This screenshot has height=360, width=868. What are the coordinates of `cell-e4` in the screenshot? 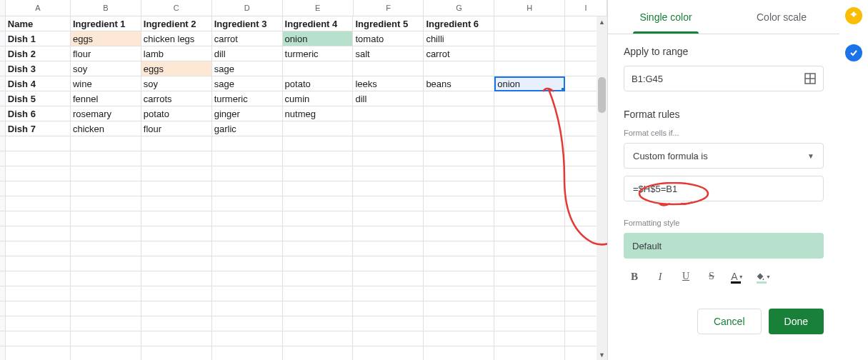 It's located at (319, 69).